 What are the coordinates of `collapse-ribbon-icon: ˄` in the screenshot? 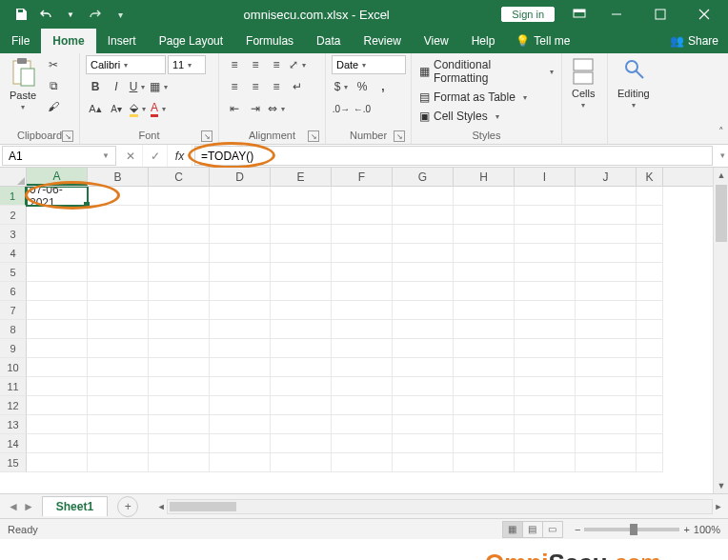 It's located at (721, 131).